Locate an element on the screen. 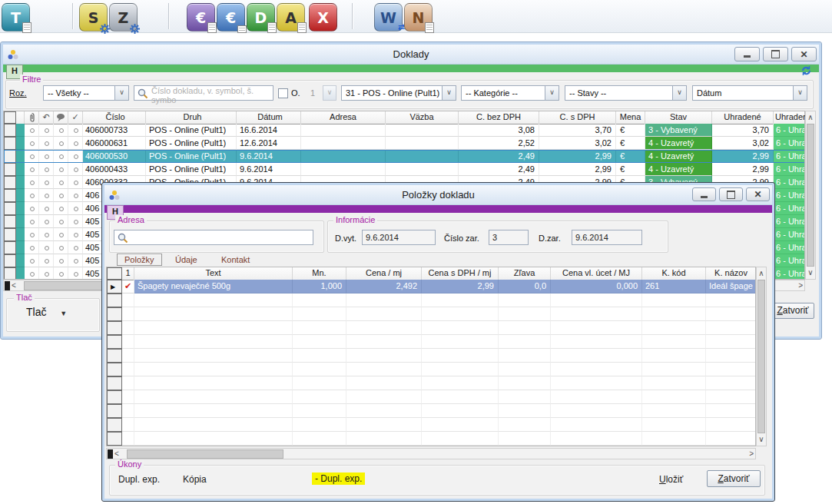  tlac-dropdown-button: Tlač ▼ is located at coordinates (46, 312).